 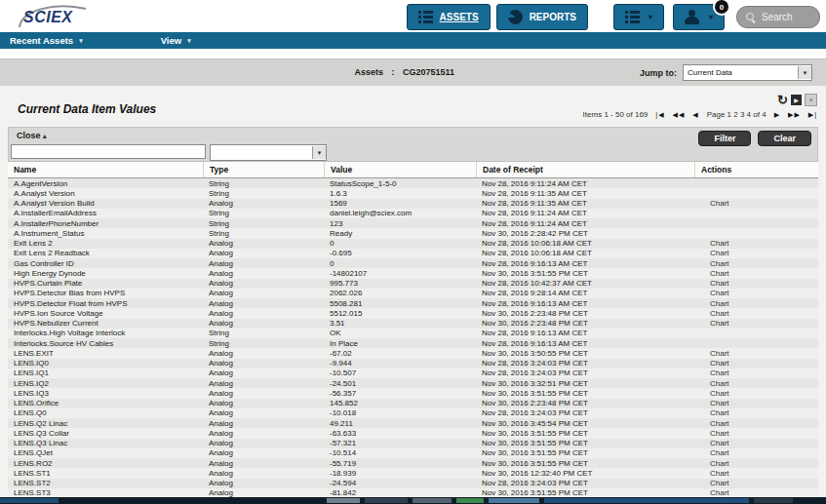 What do you see at coordinates (263, 170) in the screenshot?
I see `column-header-type: Type` at bounding box center [263, 170].